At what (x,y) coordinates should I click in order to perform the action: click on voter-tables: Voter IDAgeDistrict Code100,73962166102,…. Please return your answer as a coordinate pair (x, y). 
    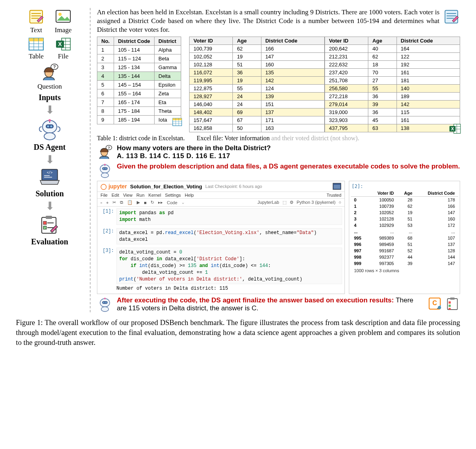
    Looking at the image, I should click on (325, 84).